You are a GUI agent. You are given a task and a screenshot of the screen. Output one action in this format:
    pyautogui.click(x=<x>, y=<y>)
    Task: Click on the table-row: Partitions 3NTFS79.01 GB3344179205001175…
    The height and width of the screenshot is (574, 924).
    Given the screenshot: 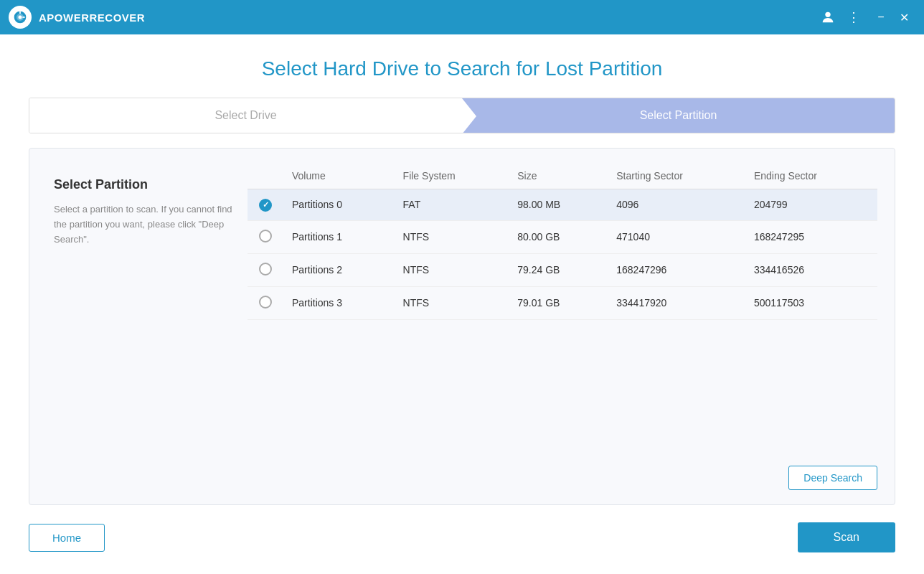 What is the action you would take?
    pyautogui.click(x=562, y=303)
    